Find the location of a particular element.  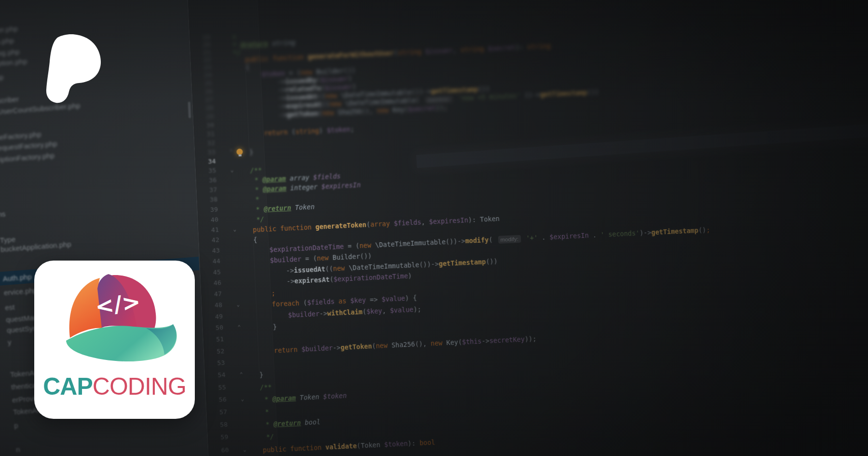

sidebar-scrollbar-thumb is located at coordinates (190, 110).